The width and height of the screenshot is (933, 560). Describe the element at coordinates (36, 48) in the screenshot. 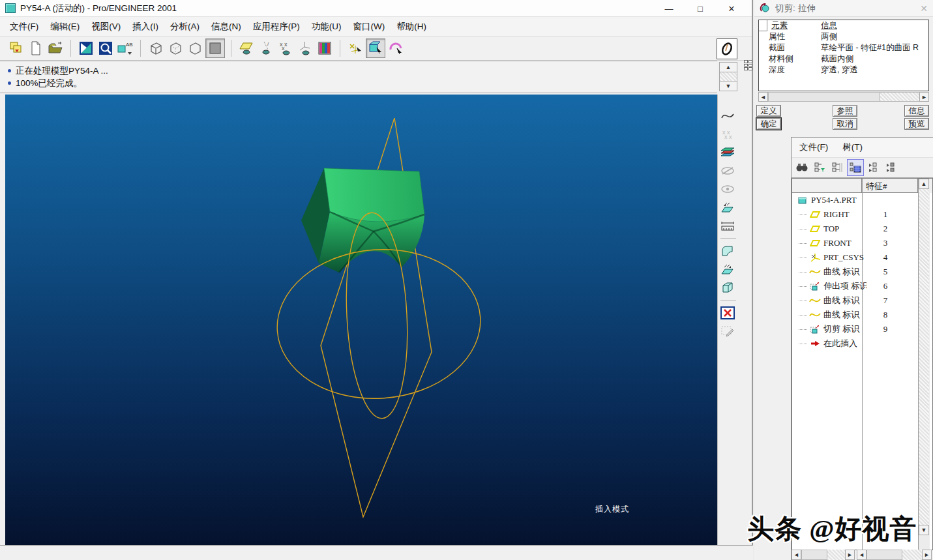

I see `new-file-icon` at that location.